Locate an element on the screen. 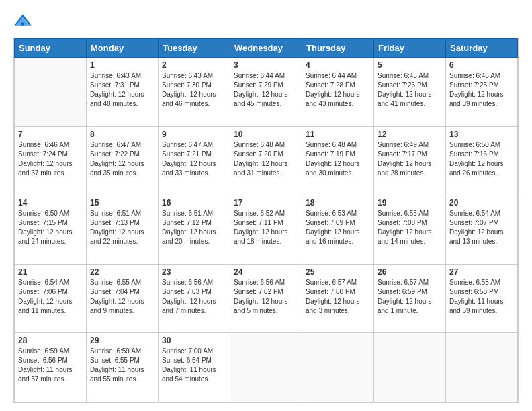 This screenshot has height=411, width=532. table-cell: 29Sunrise: 6:59 AM Sunset: 6:55 PM Dayli… is located at coordinates (122, 368).